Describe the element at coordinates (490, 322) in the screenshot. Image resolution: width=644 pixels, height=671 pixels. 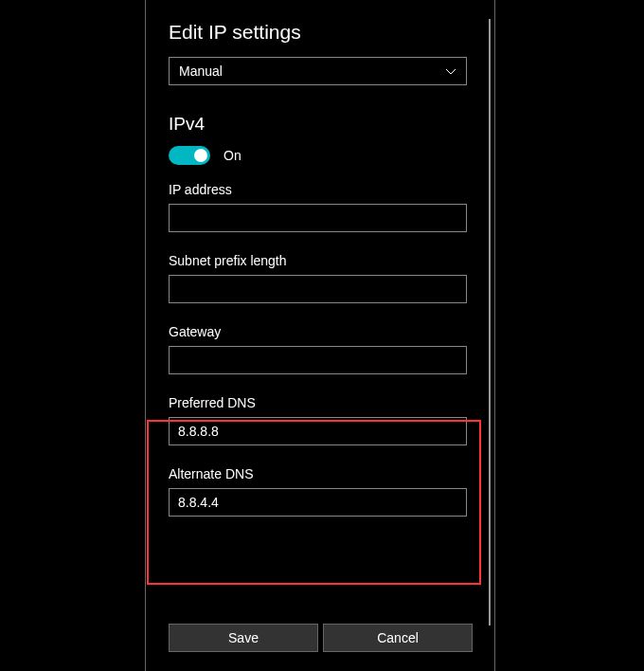
I see `scrollbar` at that location.